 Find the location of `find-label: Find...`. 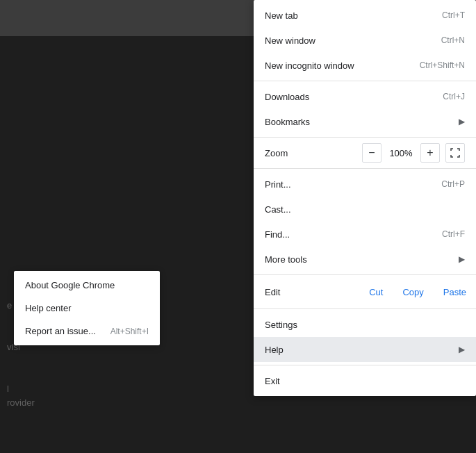

find-label: Find... is located at coordinates (277, 235).